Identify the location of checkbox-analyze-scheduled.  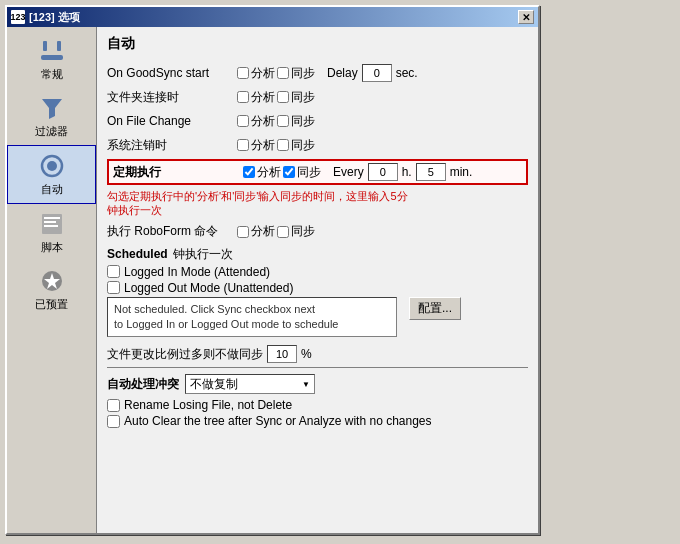
(249, 172).